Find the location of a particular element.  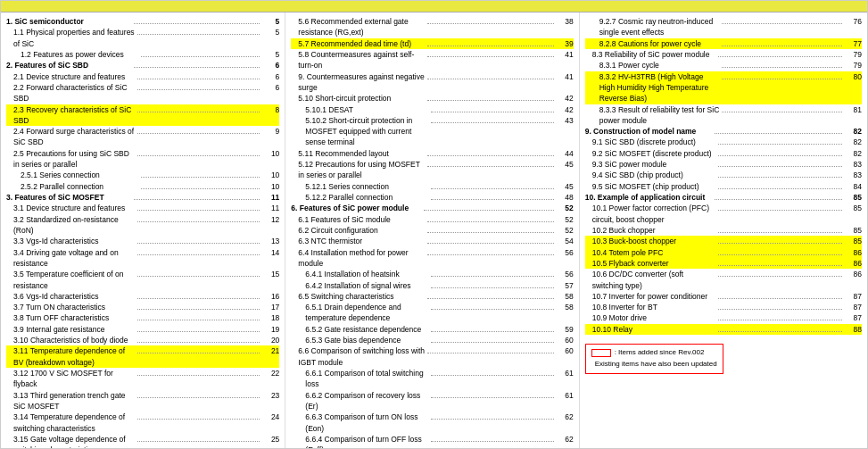

toc-text: 3.6 Vgs-Id characteristics is located at coordinates (75, 296).